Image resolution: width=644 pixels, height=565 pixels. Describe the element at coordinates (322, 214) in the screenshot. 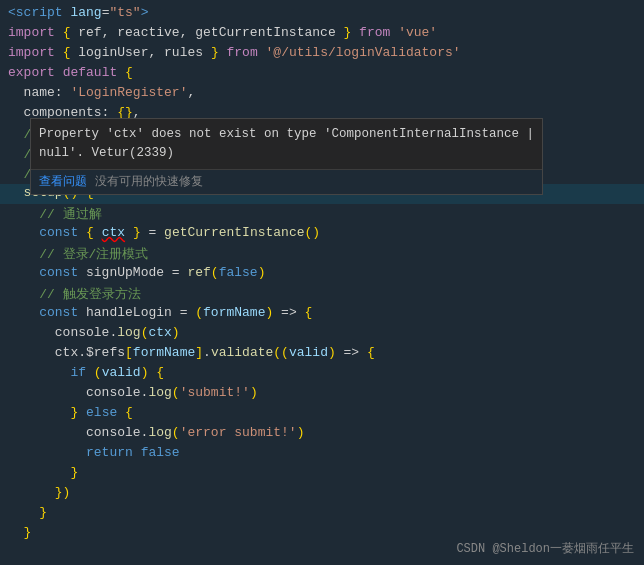

I see `code-line: // 通过解` at that location.